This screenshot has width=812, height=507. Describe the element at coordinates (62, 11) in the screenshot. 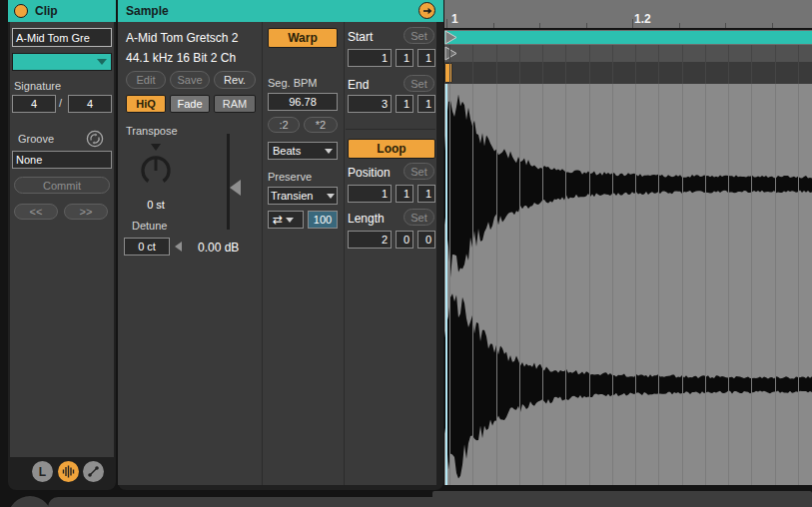

I see `clip-panel-header: Clip` at that location.